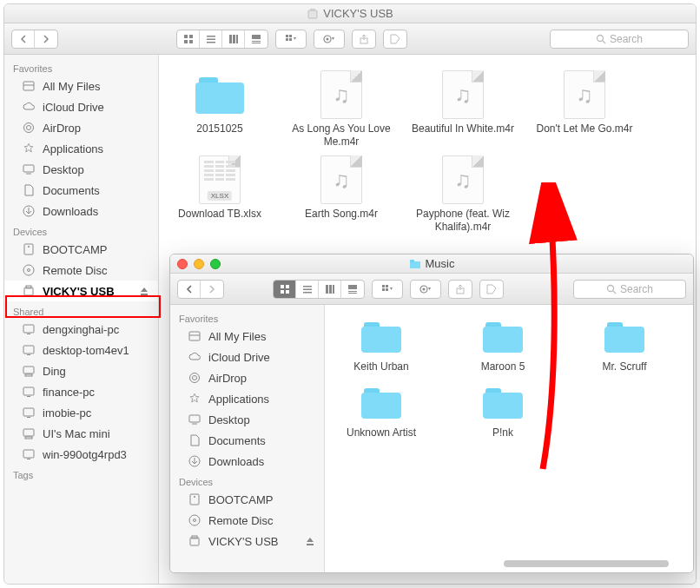  What do you see at coordinates (215, 264) in the screenshot?
I see `zoom-button` at bounding box center [215, 264].